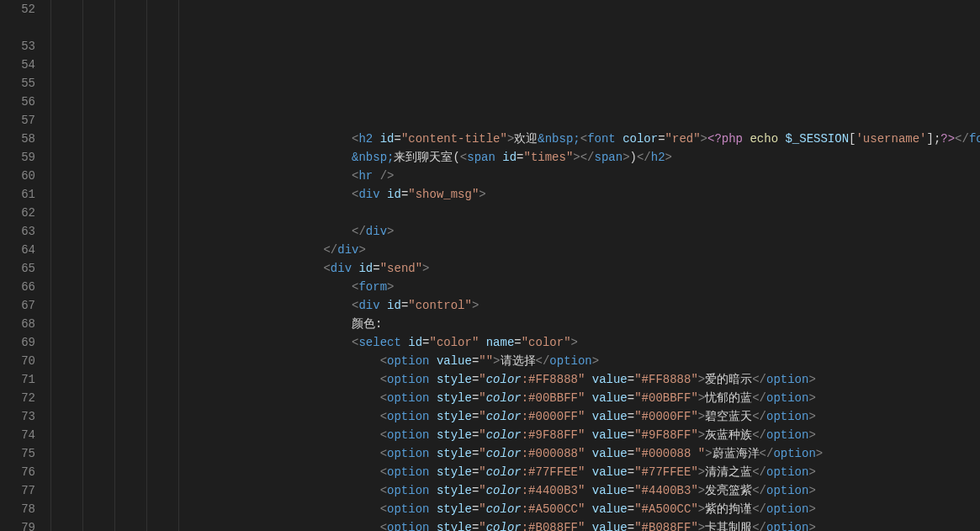 The height and width of the screenshot is (531, 980). Describe the element at coordinates (515, 305) in the screenshot. I see `code-line: <div id="control">` at that location.